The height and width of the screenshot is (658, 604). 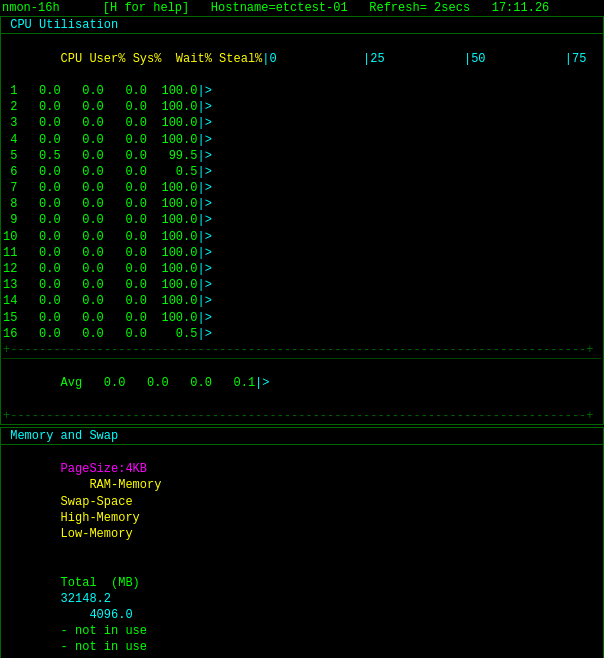 What do you see at coordinates (302, 204) in the screenshot?
I see `cpu-row: 8 0.0 0.0 0.0 100.0|>` at bounding box center [302, 204].